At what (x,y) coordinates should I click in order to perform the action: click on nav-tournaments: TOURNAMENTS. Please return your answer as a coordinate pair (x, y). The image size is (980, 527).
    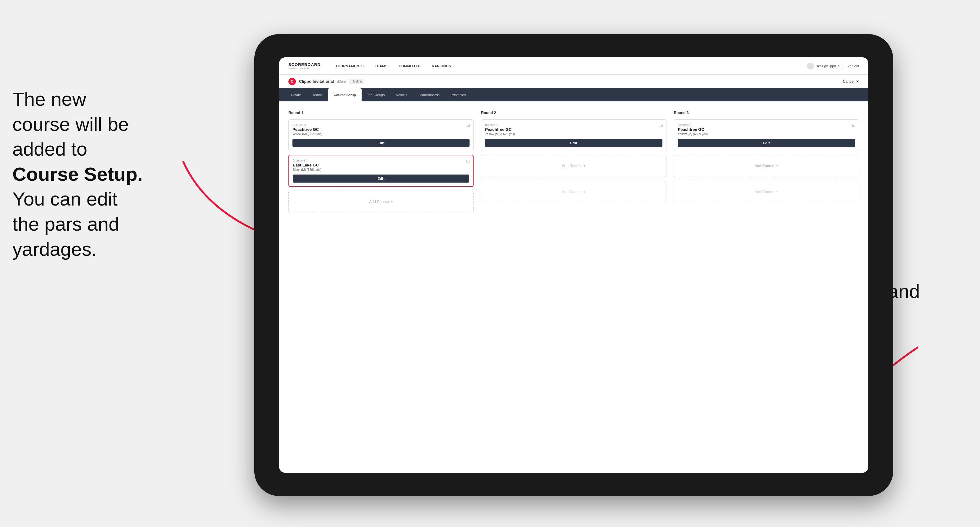
    Looking at the image, I should click on (350, 66).